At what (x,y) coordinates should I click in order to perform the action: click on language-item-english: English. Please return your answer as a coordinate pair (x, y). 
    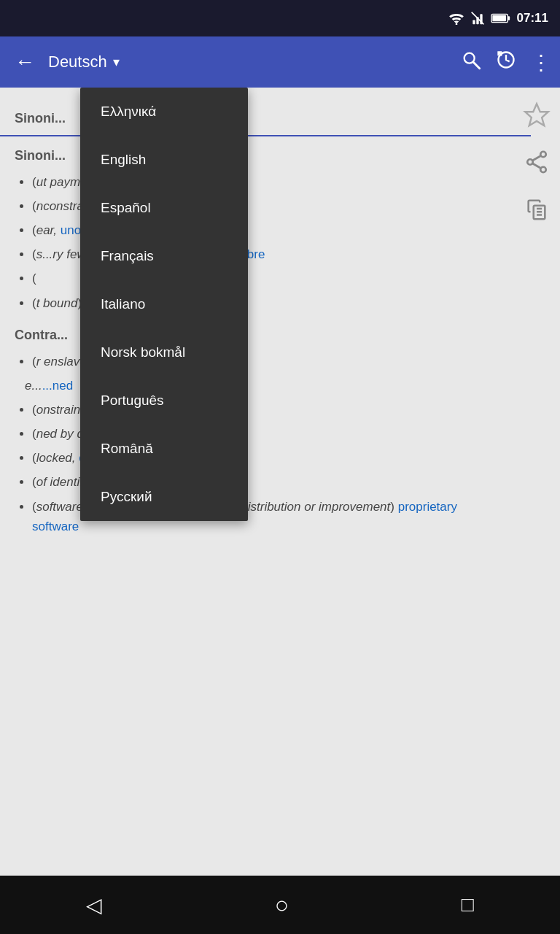
    Looking at the image, I should click on (164, 160).